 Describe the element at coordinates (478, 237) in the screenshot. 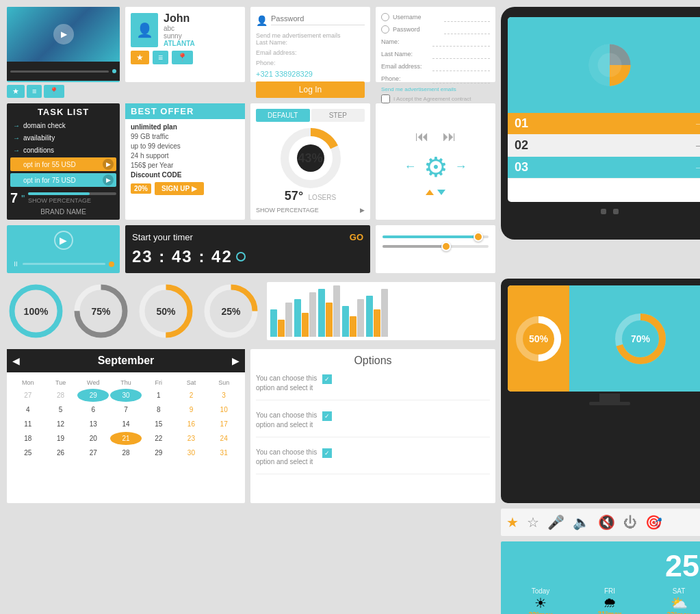

I see `slider-1-thumb` at that location.